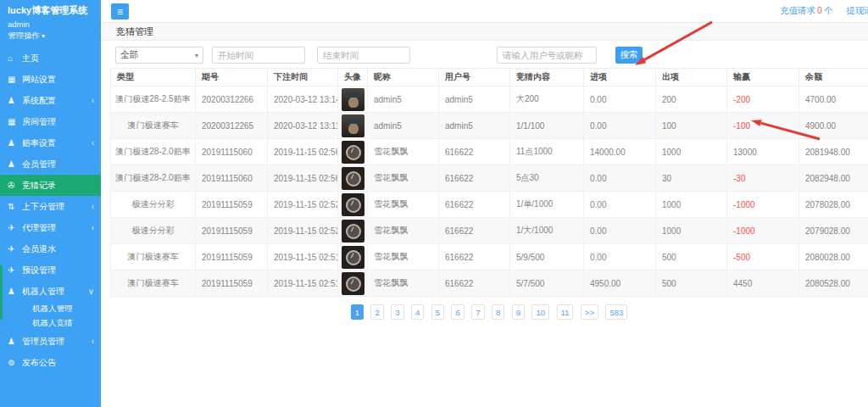 The width and height of the screenshot is (868, 407). I want to click on sidebar-item: 机器人竞猜, so click(51, 324).